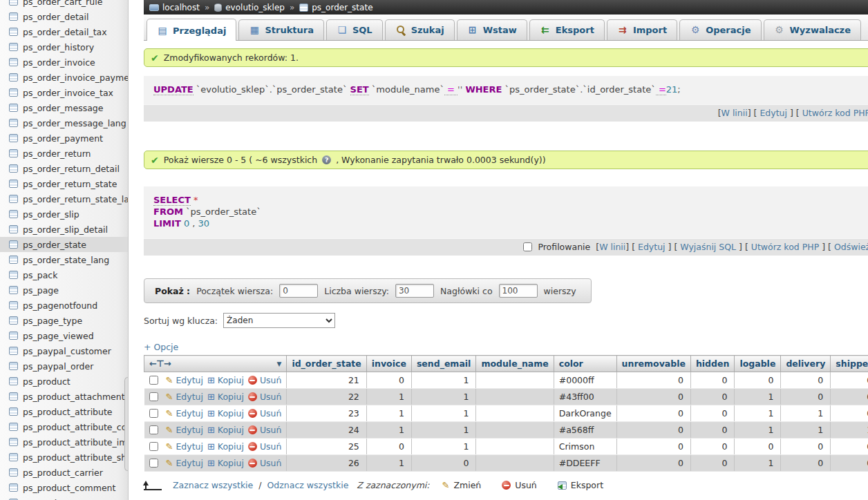 This screenshot has height=500, width=868. I want to click on delete-selected-button: Usuń, so click(520, 485).